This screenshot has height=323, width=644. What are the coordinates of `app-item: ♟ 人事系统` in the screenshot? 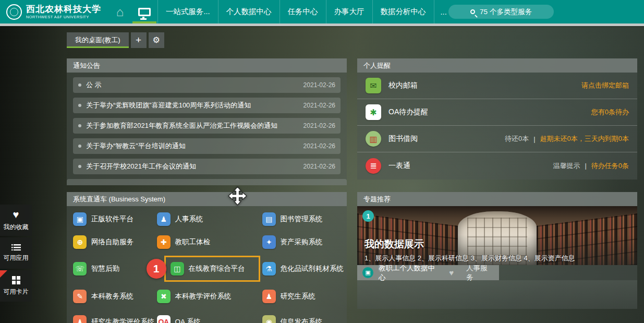 It's located at (208, 219).